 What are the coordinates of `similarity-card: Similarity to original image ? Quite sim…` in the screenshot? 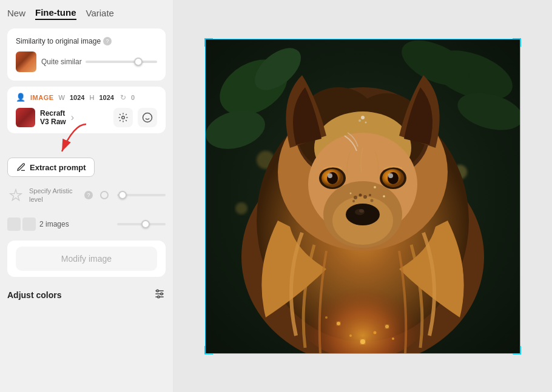 It's located at (86, 55).